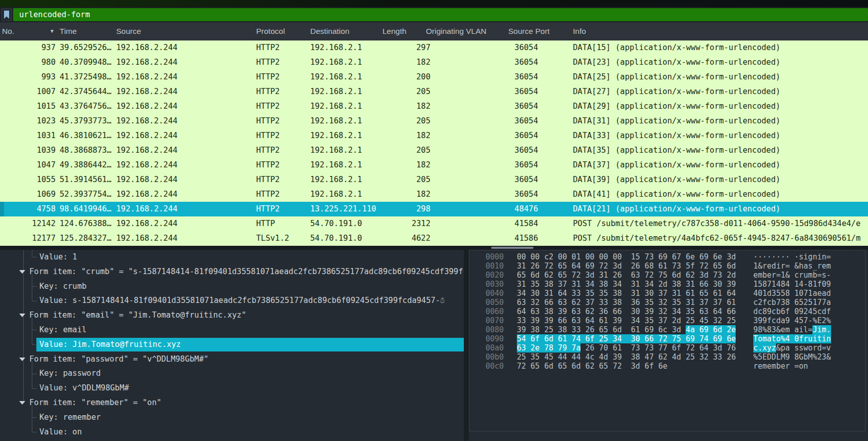  Describe the element at coordinates (466, 345) in the screenshot. I see `vertical-pane-splitter` at that location.